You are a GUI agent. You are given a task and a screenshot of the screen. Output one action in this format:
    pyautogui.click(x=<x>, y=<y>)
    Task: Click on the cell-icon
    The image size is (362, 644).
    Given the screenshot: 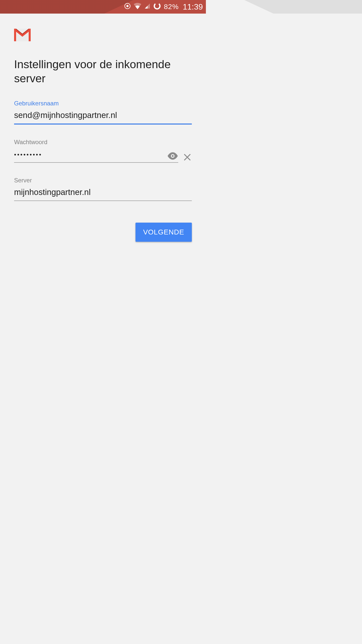 What is the action you would take?
    pyautogui.click(x=147, y=7)
    